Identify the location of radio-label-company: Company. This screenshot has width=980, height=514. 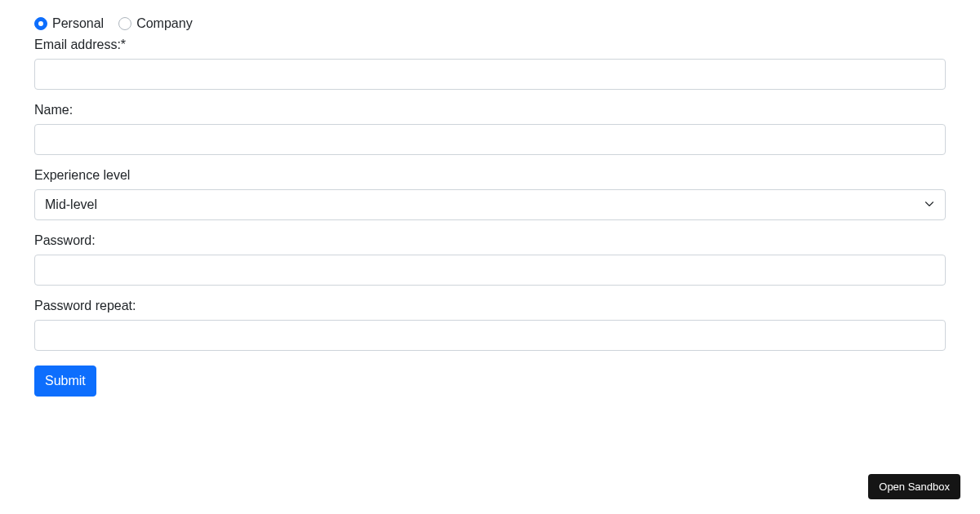
(164, 24).